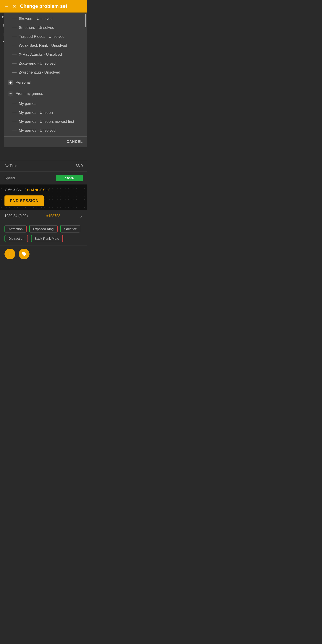 The image size is (322, 644). I want to click on rating-change-set-row: < m2 < 1270 CHANGE SET, so click(44, 190).